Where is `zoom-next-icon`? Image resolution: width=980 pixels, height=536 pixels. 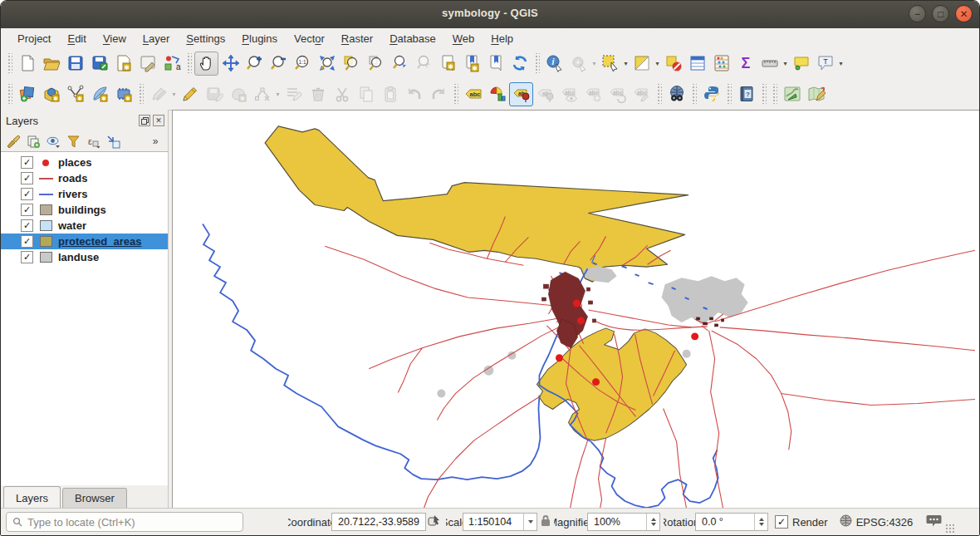
zoom-next-icon is located at coordinates (424, 63).